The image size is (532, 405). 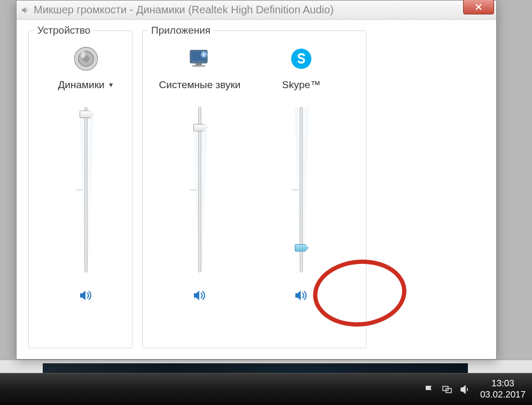 What do you see at coordinates (429, 390) in the screenshot?
I see `flag-icon` at bounding box center [429, 390].